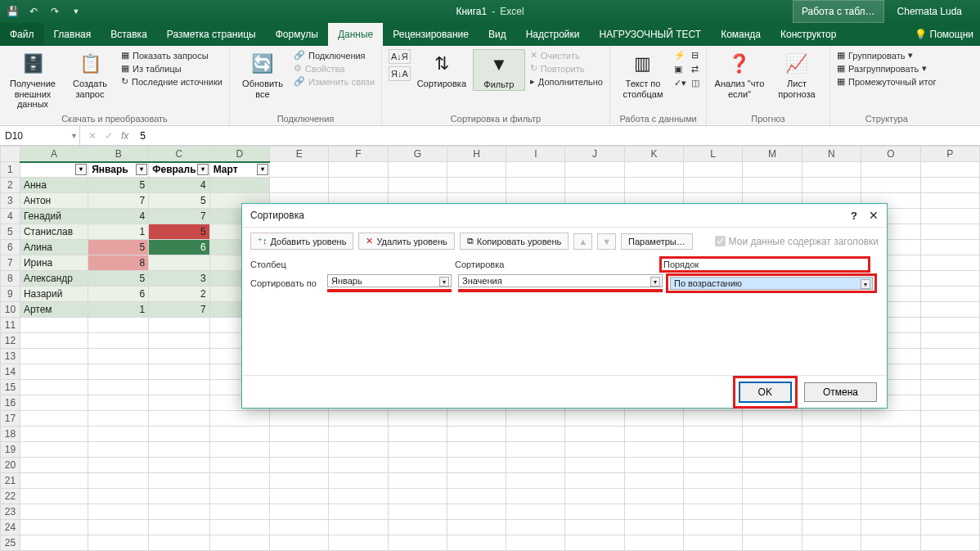 This screenshot has height=551, width=980. Describe the element at coordinates (179, 278) in the screenshot. I see `cell: 3` at that location.